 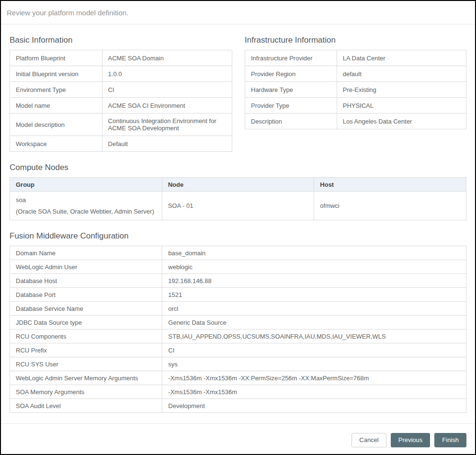 What do you see at coordinates (356, 90) in the screenshot?
I see `table-row: Hardware Type Pre-Existing` at bounding box center [356, 90].